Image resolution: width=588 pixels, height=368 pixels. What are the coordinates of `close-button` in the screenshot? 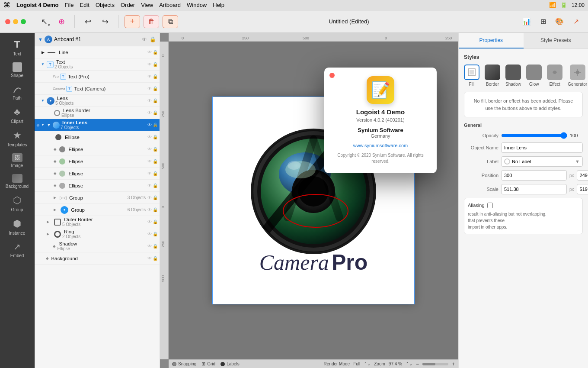 It's located at (8, 22).